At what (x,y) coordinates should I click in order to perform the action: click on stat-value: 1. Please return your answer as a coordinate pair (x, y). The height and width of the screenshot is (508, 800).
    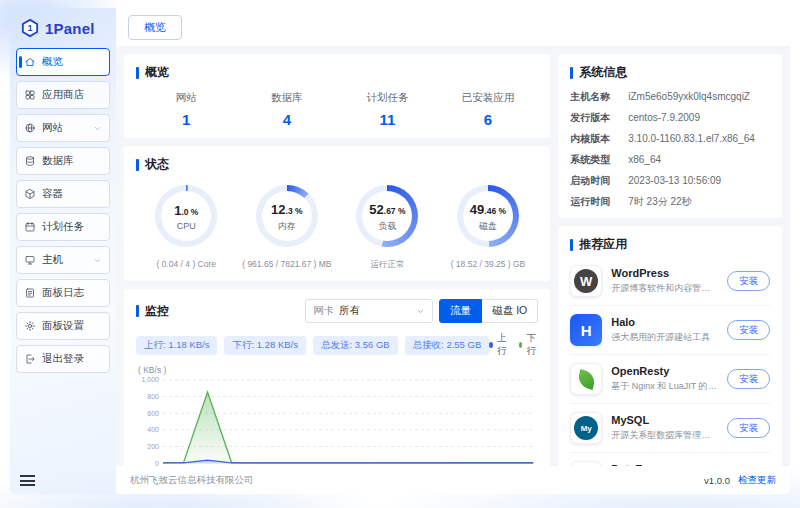
    Looking at the image, I should click on (186, 120).